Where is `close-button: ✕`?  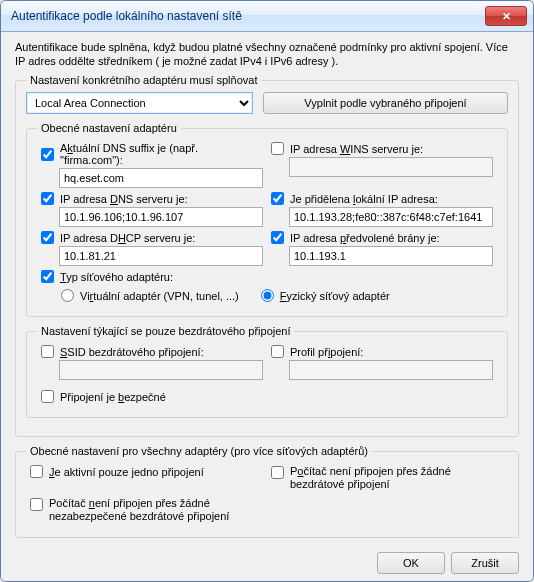 close-button: ✕ is located at coordinates (506, 16).